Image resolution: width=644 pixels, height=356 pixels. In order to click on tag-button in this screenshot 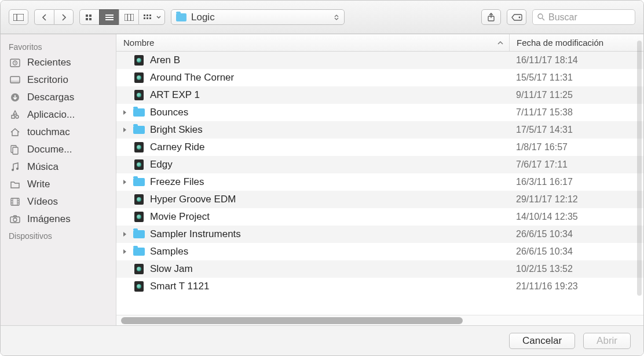, I will do `click(517, 17)`.